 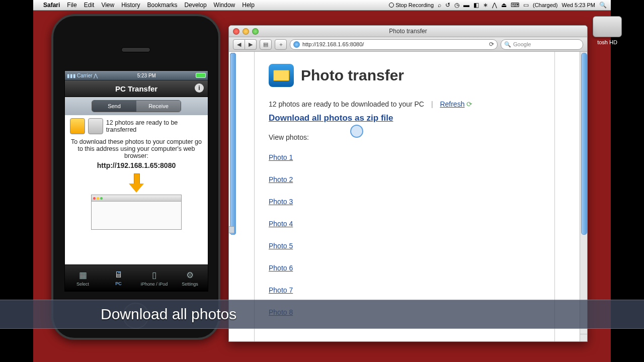 What do you see at coordinates (405, 179) in the screenshot?
I see `photo-list-item: Photo 2` at bounding box center [405, 179].